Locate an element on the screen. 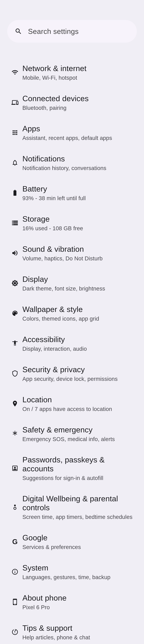 This screenshot has height=644, width=144. settings-item-passwords-passkeys-accounts: Passwords, passkeys & accountsSuggestion… is located at coordinates (72, 468).